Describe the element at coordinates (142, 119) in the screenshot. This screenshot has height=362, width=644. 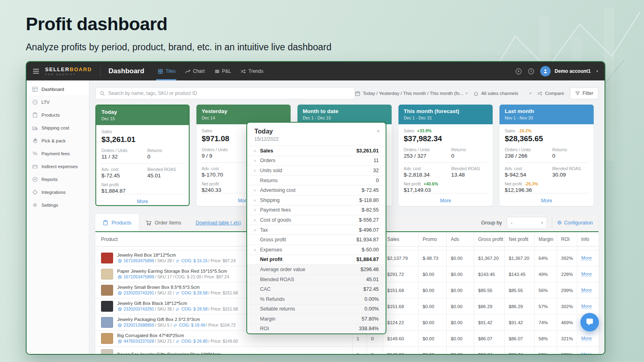
I see `tile-date: Dec 15` at that location.